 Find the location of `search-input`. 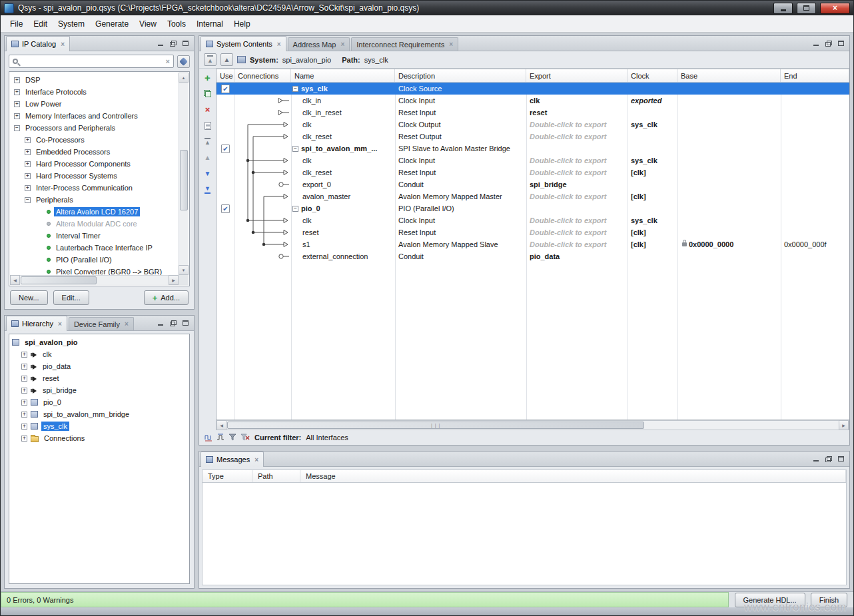

search-input is located at coordinates (92, 61).